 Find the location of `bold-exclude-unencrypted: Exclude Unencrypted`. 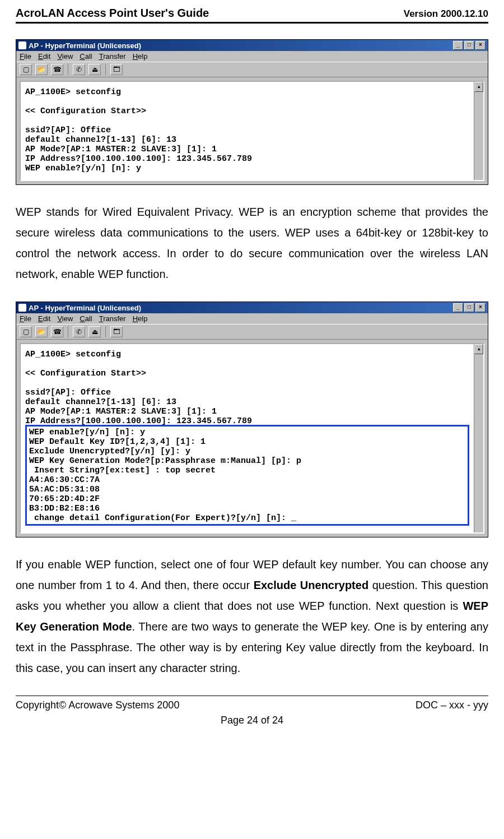

bold-exclude-unencrypted: Exclude Unencrypted is located at coordinates (311, 585).